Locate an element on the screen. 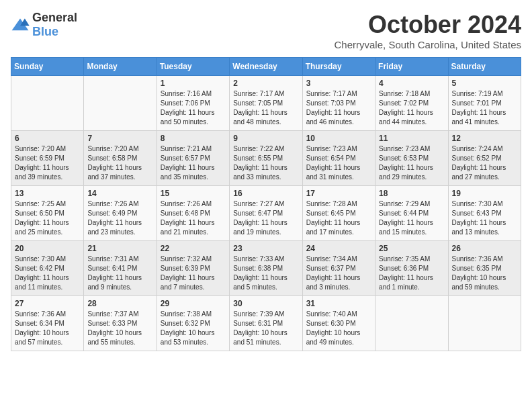 The height and width of the screenshot is (411, 532). day-header-tuesday: Tuesday is located at coordinates (193, 67).